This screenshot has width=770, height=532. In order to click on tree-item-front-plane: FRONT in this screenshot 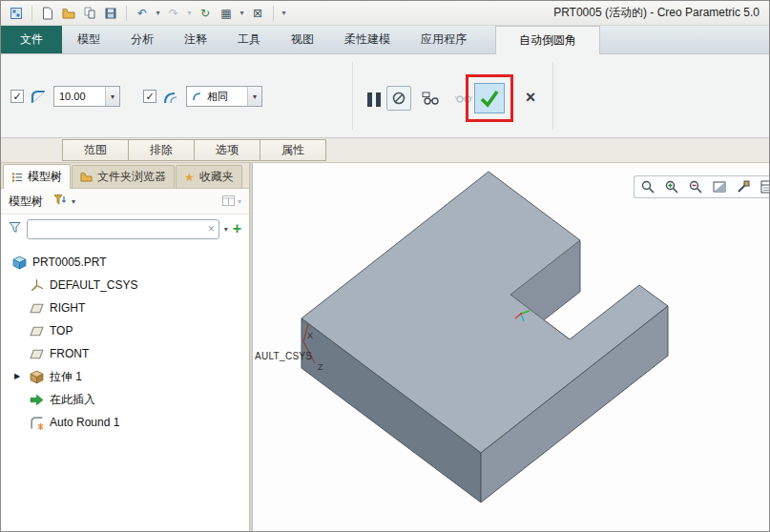, I will do `click(125, 354)`.